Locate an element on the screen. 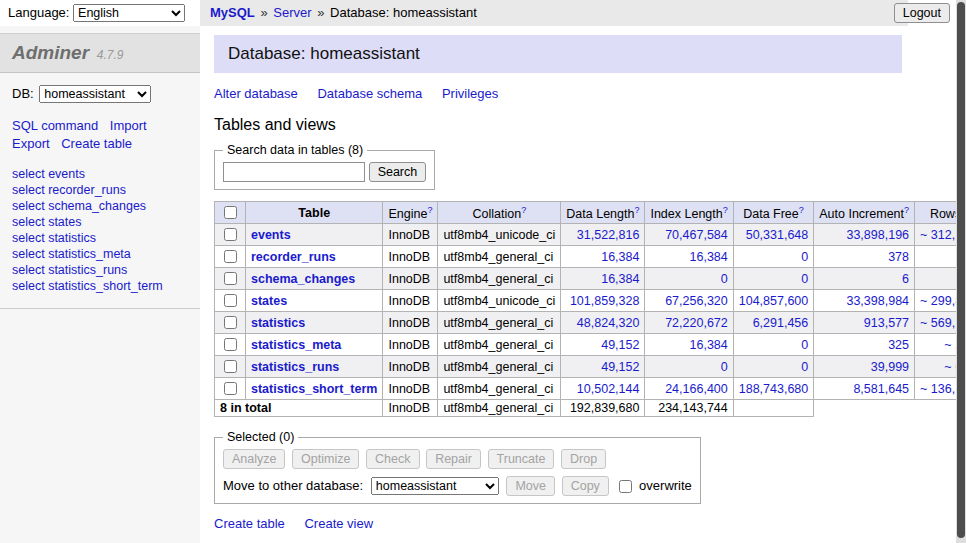  data-free-help-link: ? is located at coordinates (802, 210).